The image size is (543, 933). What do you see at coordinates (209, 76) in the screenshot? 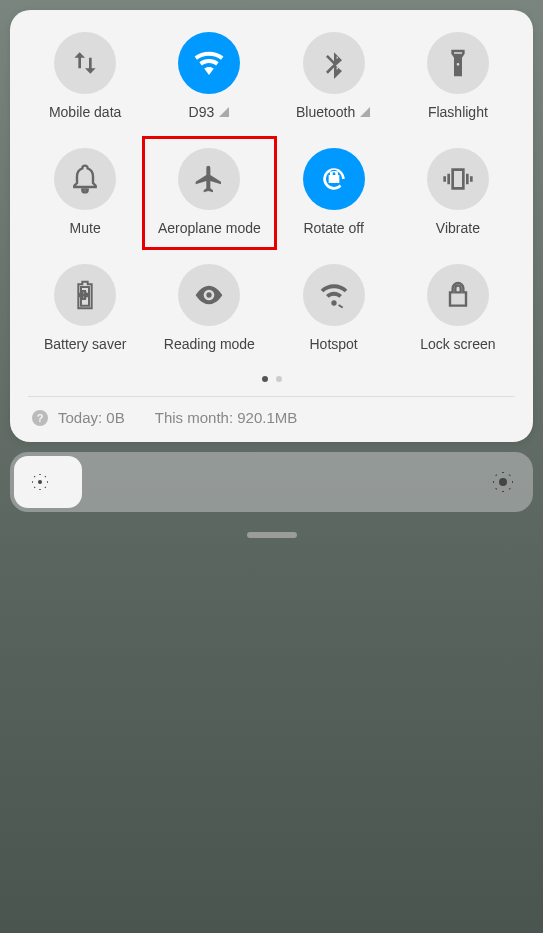
I see `wifi-tile: D93` at bounding box center [209, 76].